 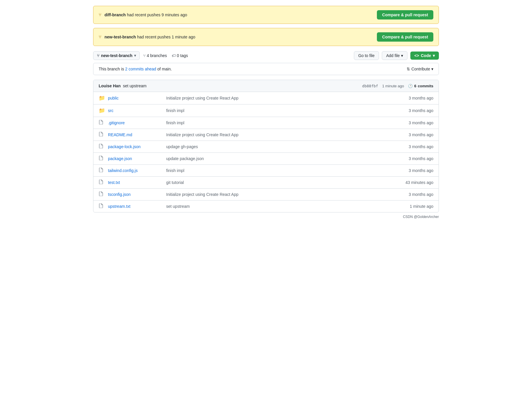 What do you see at coordinates (112, 69) in the screenshot?
I see `commits-ahead-prefix: This branch is` at bounding box center [112, 69].